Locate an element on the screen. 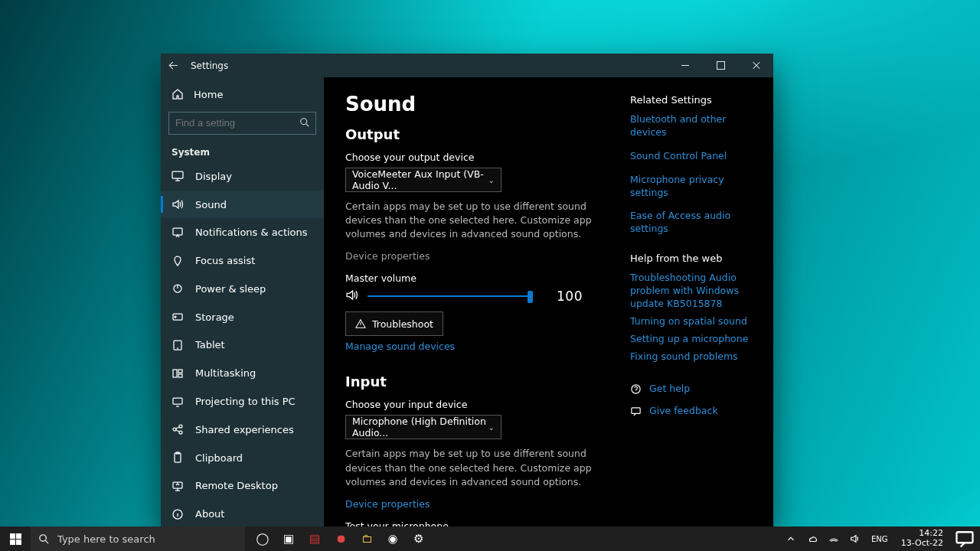  taskbar-app-recorder: ⏺ is located at coordinates (341, 539).